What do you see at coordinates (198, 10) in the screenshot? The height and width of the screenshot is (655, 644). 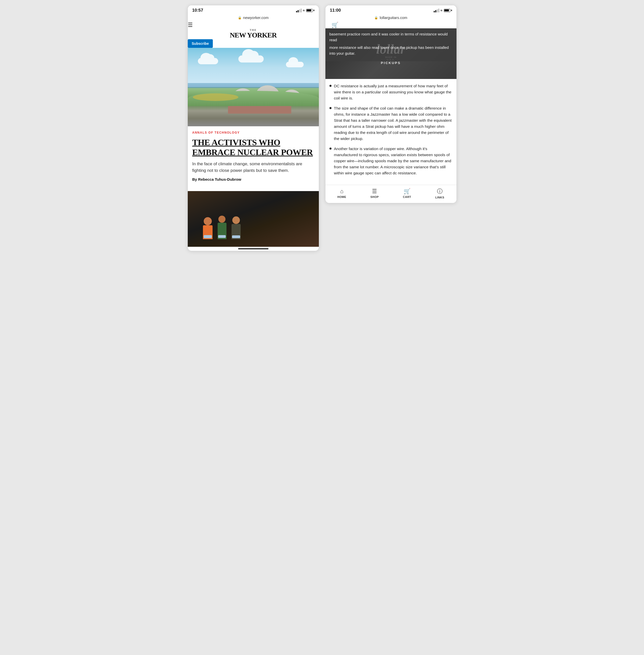 I see `left-time: 10:57` at bounding box center [198, 10].